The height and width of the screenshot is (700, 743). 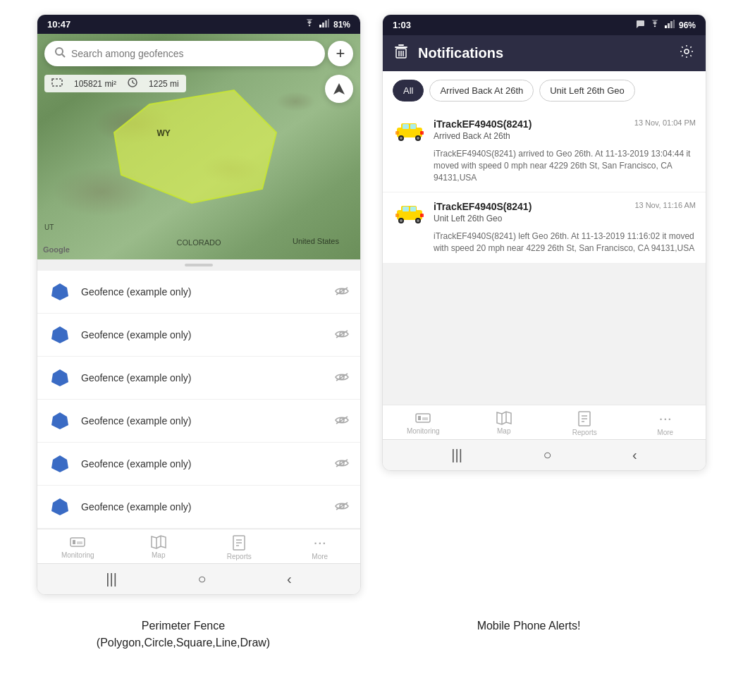 I want to click on notif-detail-2: iTrackEF4940S(8241) left Geo 26th. At 11…, so click(x=565, y=242).